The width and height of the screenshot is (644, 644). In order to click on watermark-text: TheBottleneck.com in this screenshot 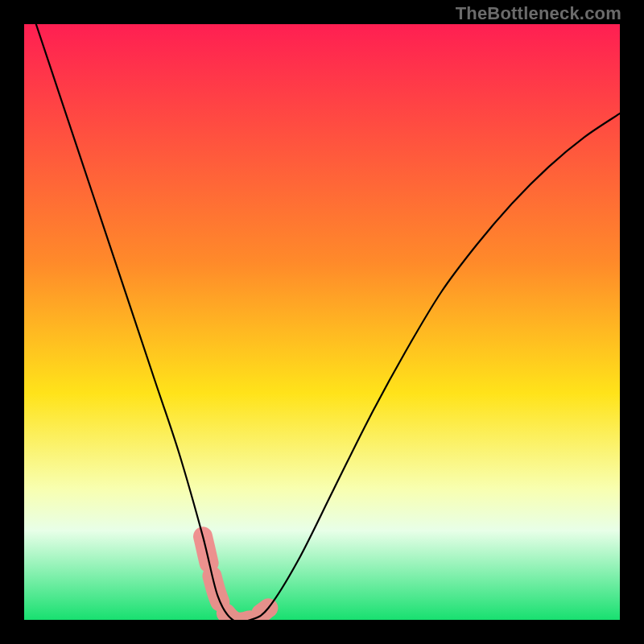, I will do `click(539, 14)`.